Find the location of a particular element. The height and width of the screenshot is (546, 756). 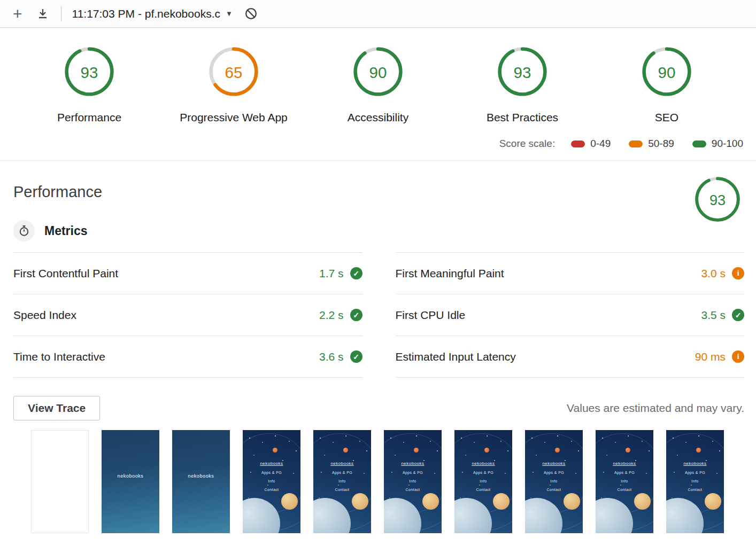

download-report-button is located at coordinates (43, 14).